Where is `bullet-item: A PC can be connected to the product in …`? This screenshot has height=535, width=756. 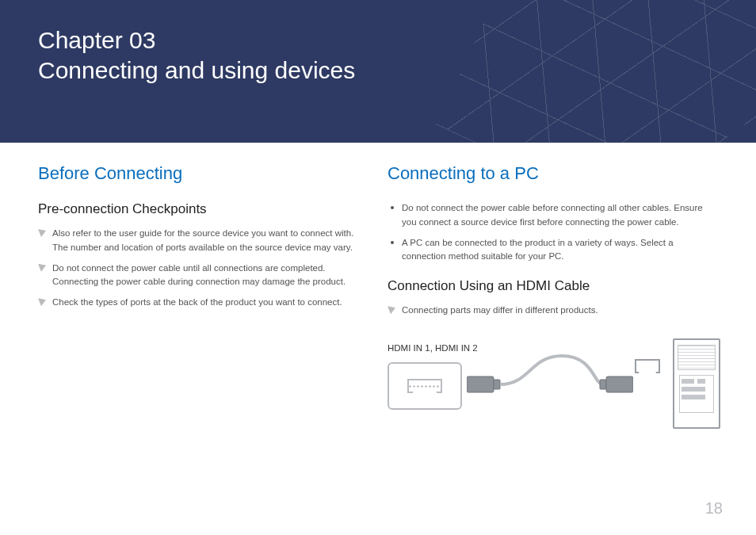 bullet-item: A PC can be connected to the product in … is located at coordinates (553, 250).